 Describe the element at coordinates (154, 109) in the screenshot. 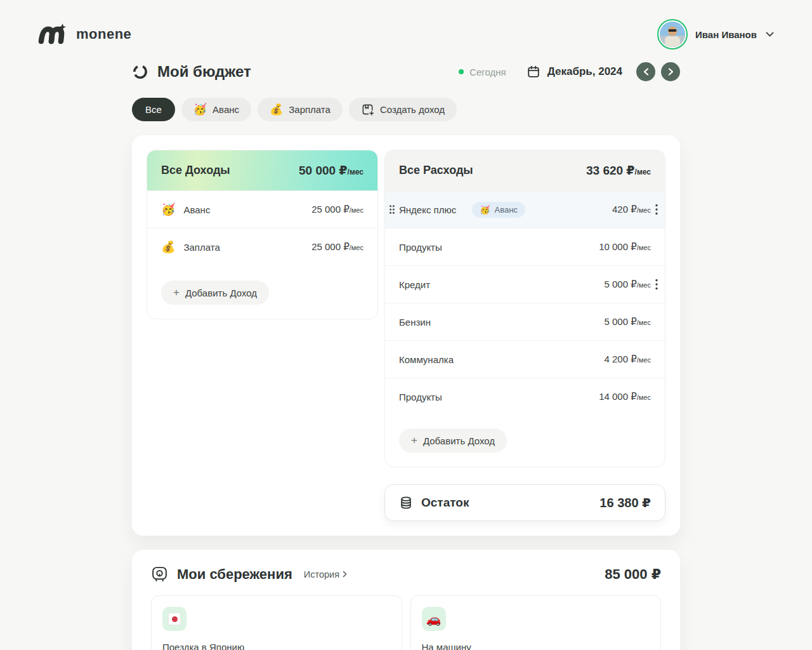

I see `filter-chip: Все` at that location.